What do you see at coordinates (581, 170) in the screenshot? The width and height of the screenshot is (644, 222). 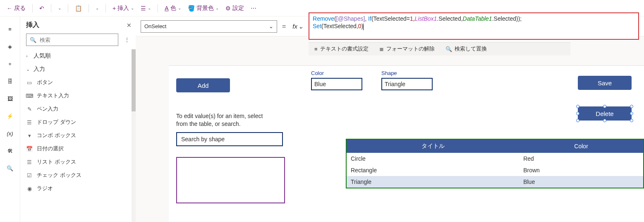 I see `cell-color: Brown` at bounding box center [581, 170].